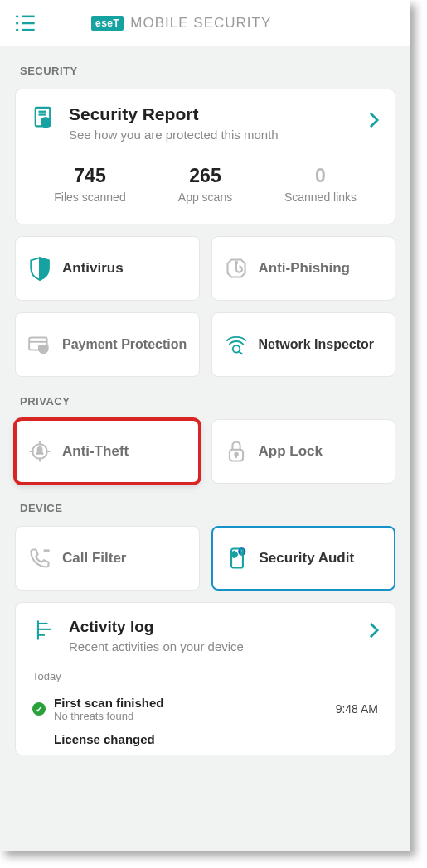  I want to click on tile-label: Payment Protection, so click(124, 345).